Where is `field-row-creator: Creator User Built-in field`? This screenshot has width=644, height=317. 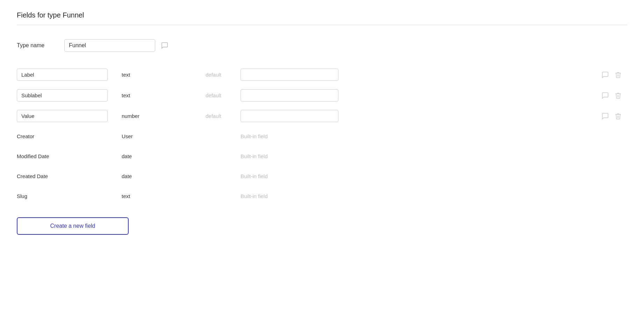 field-row-creator: Creator User Built-in field is located at coordinates (322, 136).